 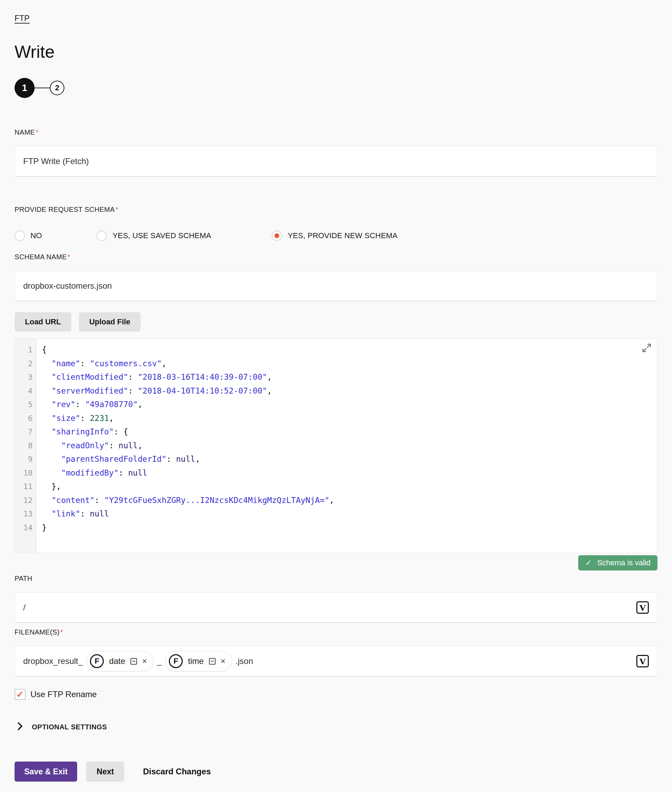 What do you see at coordinates (25, 459) in the screenshot?
I see `line-number: 9` at bounding box center [25, 459].